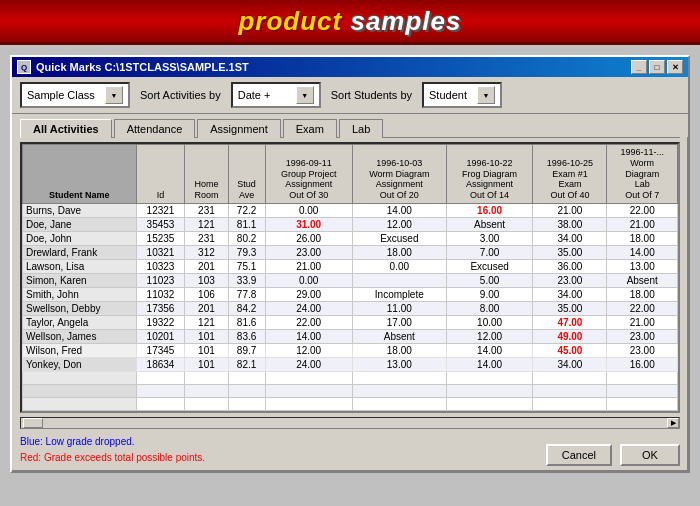  I want to click on cancel-button: Cancel, so click(579, 455).